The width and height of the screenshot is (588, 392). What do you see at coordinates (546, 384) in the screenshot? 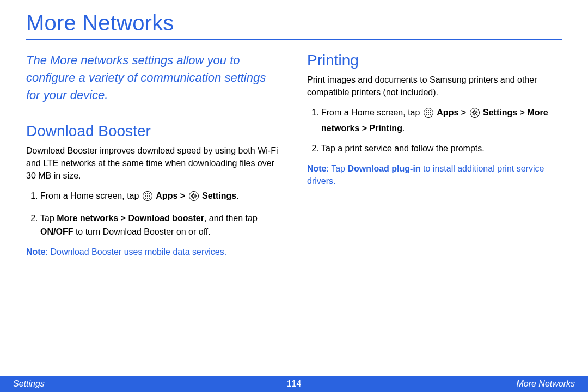
I see `footer-right: More Networks` at bounding box center [546, 384].